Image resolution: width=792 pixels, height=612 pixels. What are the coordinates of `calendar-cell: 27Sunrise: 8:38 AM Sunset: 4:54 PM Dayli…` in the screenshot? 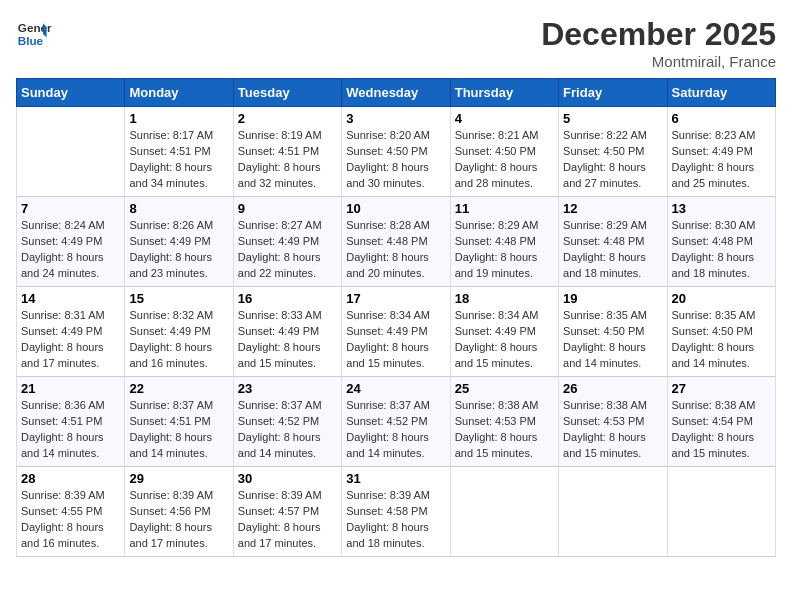 It's located at (721, 422).